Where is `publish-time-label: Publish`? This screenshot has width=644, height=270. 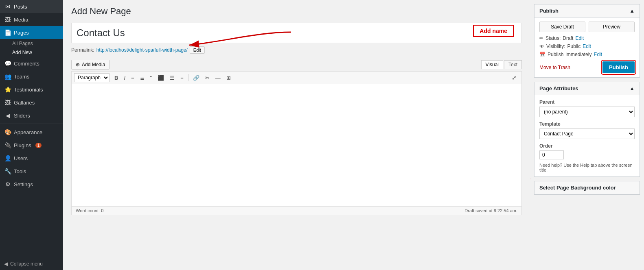 publish-time-label: Publish is located at coordinates (555, 54).